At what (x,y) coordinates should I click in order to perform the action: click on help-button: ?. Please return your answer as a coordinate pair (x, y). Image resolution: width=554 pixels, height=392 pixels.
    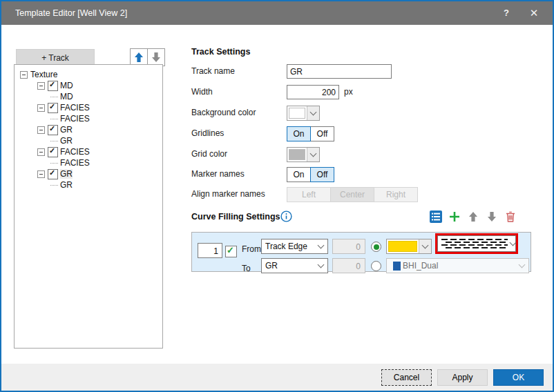
    Looking at the image, I should click on (506, 13).